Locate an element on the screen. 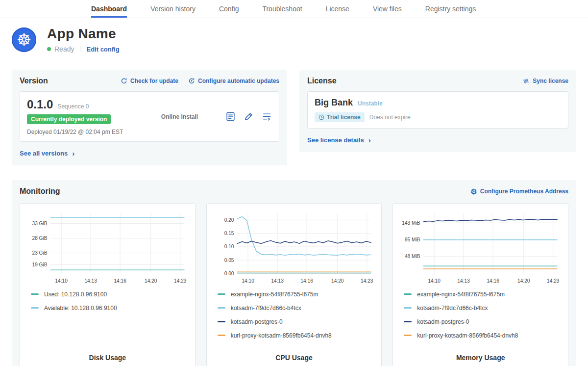 Image resolution: width=588 pixels, height=366 pixels. check-for-update-label: Check for update is located at coordinates (154, 81).